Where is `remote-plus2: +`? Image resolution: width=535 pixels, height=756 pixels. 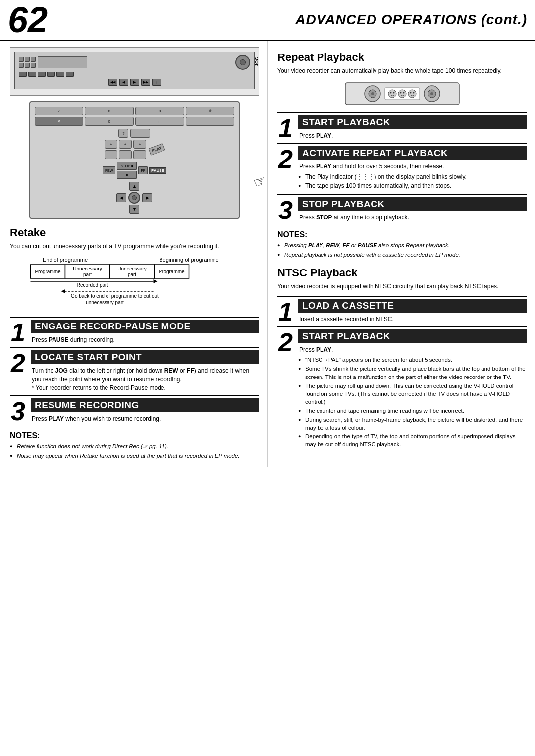 remote-plus2: + is located at coordinates (125, 144).